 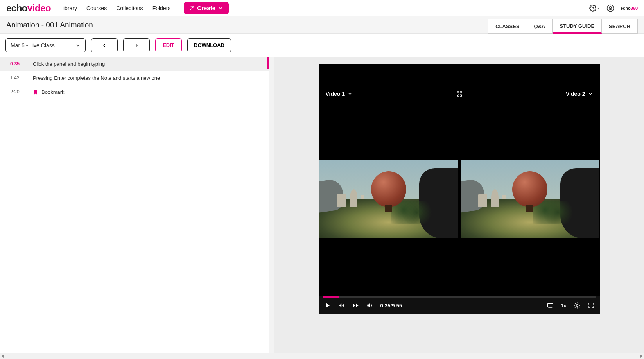 What do you see at coordinates (206, 8) in the screenshot?
I see `create-label: Create` at bounding box center [206, 8].